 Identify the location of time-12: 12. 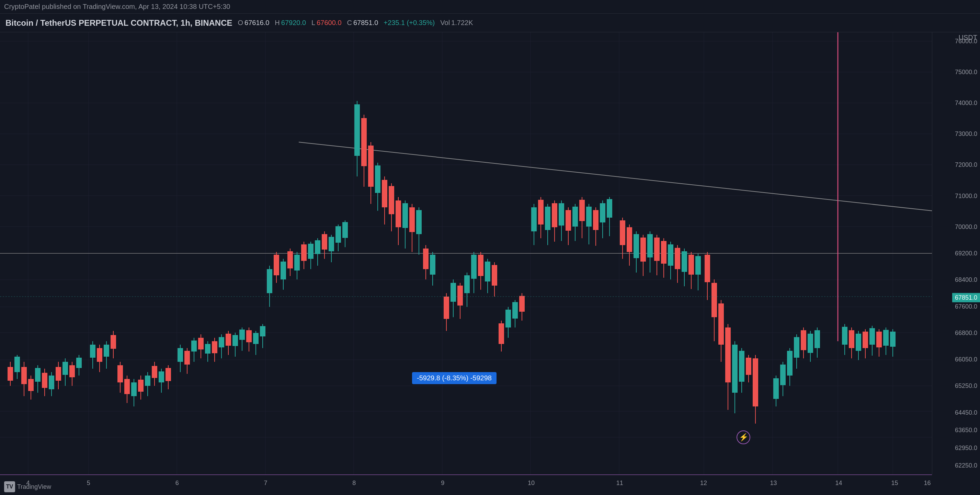
(703, 483).